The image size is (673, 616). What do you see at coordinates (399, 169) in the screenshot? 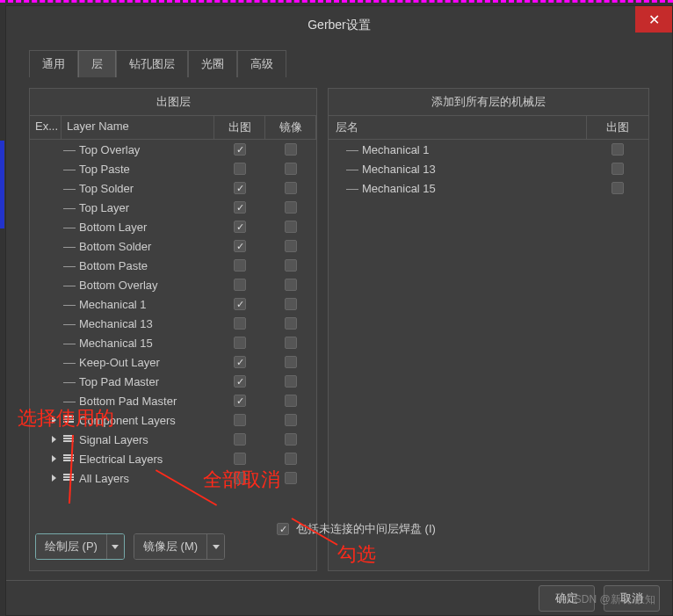
I see `mech-name: Mechanical 13` at bounding box center [399, 169].